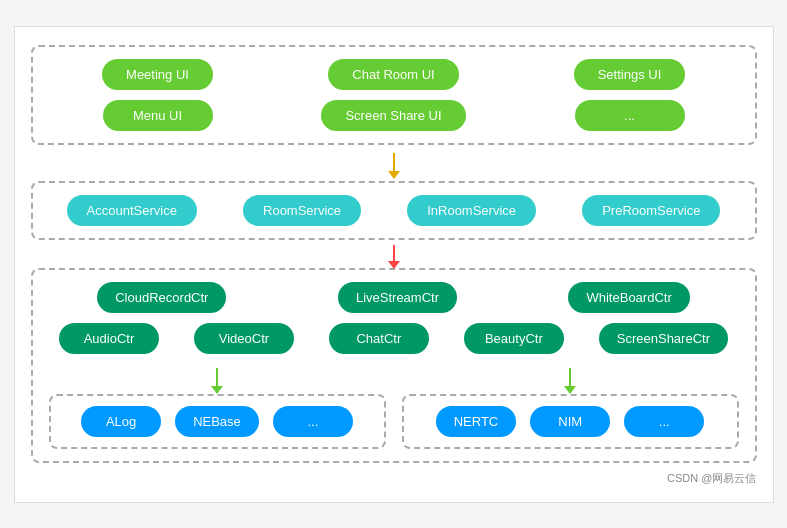  Describe the element at coordinates (628, 298) in the screenshot. I see `whiteboard-ctr-btn: WhiteBoardCtr` at that location.